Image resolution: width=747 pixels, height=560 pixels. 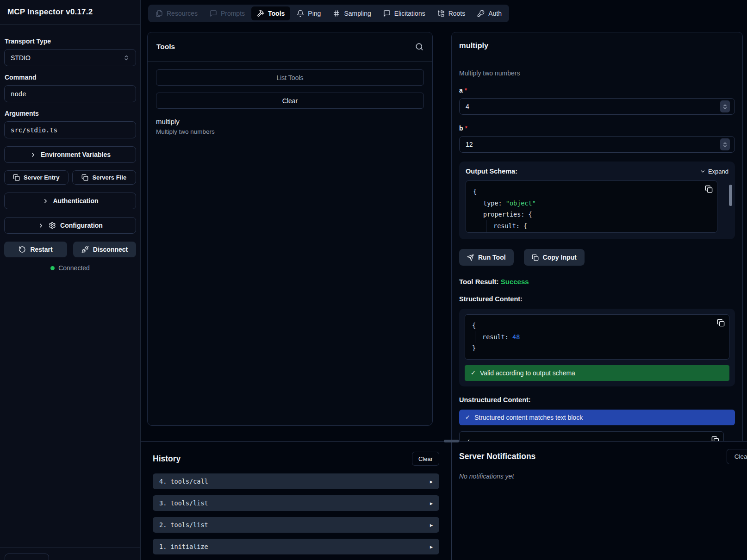 What do you see at coordinates (467, 106) in the screenshot?
I see `param-a-value: 4` at bounding box center [467, 106].